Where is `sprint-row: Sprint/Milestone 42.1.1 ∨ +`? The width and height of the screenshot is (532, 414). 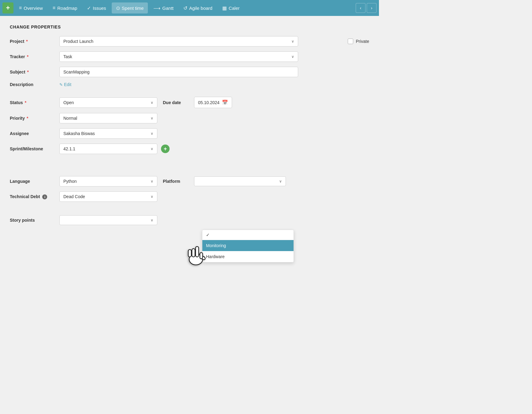 sprint-row: Sprint/Milestone 42.1.1 ∨ + is located at coordinates (189, 149).